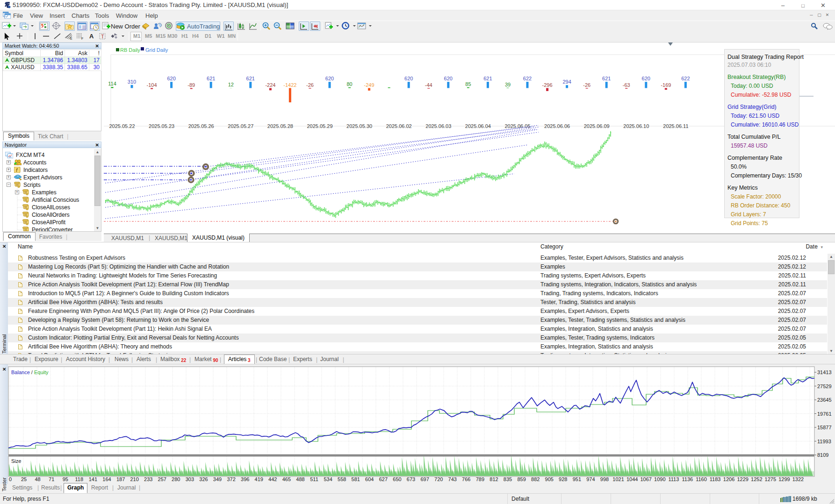 The height and width of the screenshot is (504, 835). Describe the element at coordinates (203, 479) in the screenshot. I see `svg-text: 326` at that location.